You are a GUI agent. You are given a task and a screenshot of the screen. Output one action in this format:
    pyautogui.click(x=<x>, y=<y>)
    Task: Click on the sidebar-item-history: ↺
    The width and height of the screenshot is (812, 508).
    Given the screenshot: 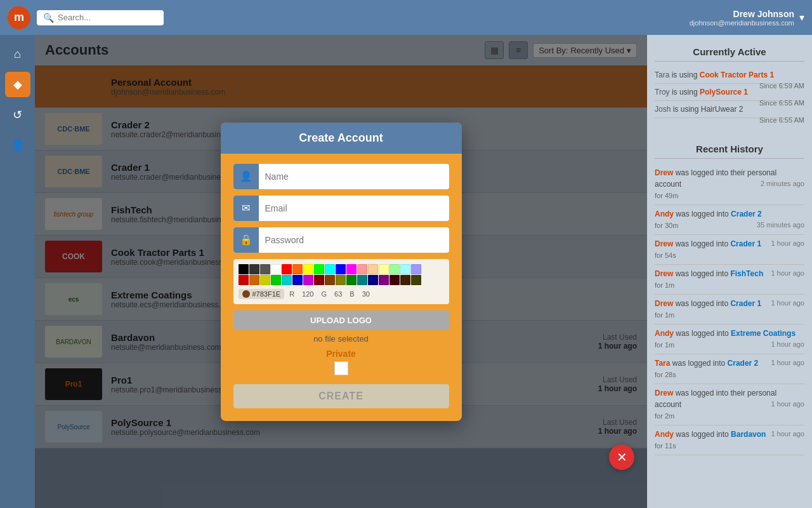 What is the action you would take?
    pyautogui.click(x=18, y=115)
    